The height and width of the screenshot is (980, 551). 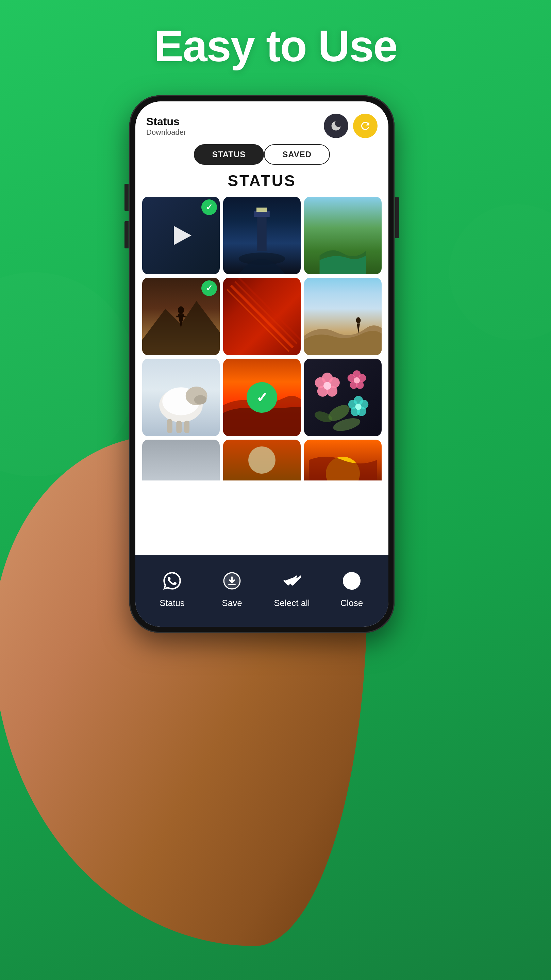 I want to click on nav-status-label: Status, so click(x=172, y=603).